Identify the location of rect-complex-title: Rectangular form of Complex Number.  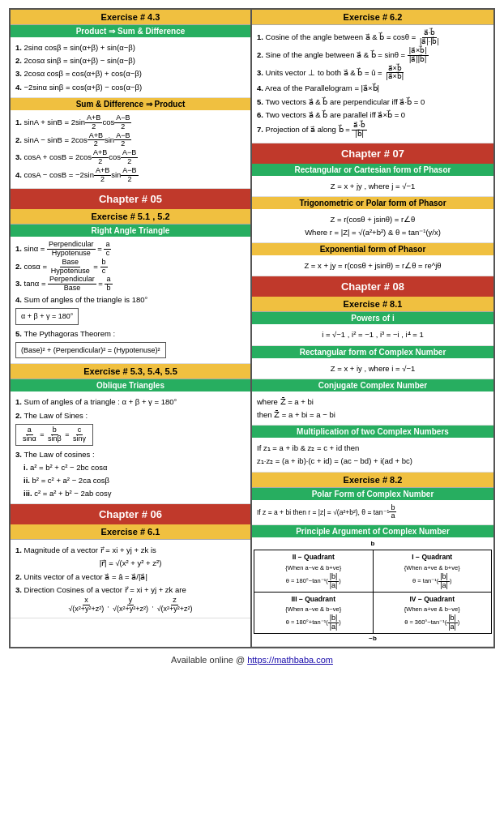
(373, 352).